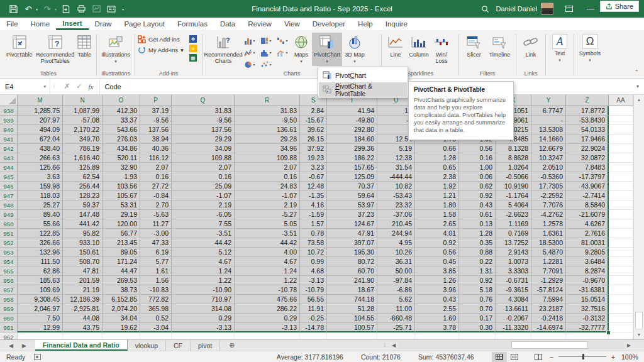  I want to click on cell: -14.78, so click(313, 328).